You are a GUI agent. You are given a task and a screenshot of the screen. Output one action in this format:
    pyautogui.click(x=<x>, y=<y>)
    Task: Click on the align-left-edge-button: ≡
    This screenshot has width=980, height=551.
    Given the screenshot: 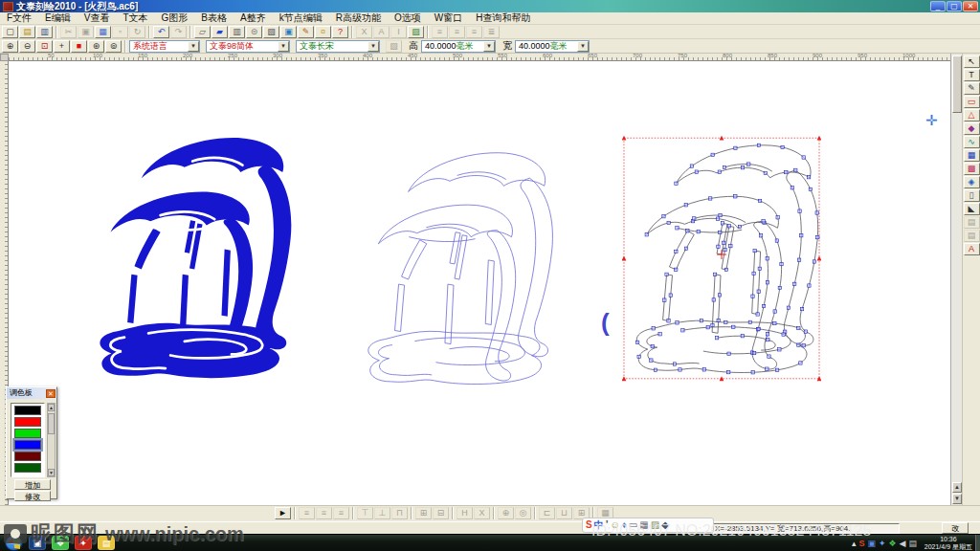 What is the action you would take?
    pyautogui.click(x=306, y=513)
    